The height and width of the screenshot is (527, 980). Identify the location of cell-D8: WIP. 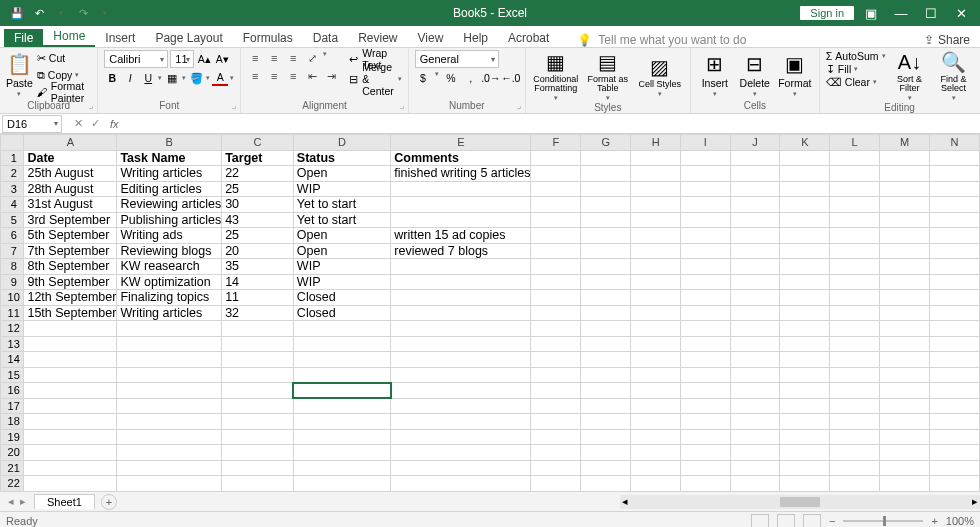
(342, 267).